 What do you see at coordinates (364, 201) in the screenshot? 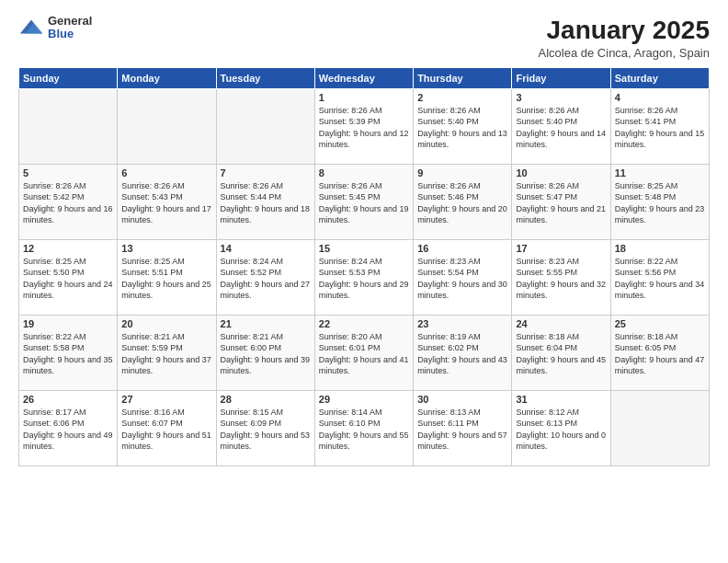
I see `table-row: 8Sunrise: 8:26 AMSunset: 5:45 PMDaylight…` at bounding box center [364, 201].